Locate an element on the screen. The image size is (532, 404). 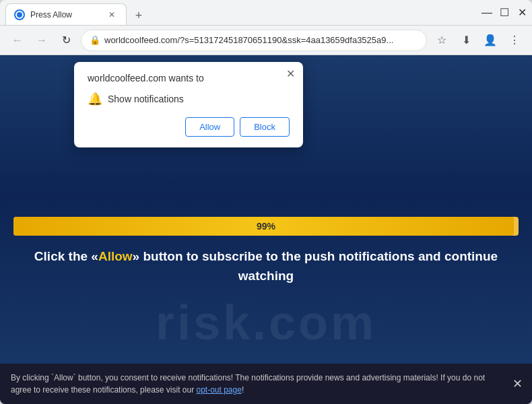
tab-favicon is located at coordinates (20, 15).